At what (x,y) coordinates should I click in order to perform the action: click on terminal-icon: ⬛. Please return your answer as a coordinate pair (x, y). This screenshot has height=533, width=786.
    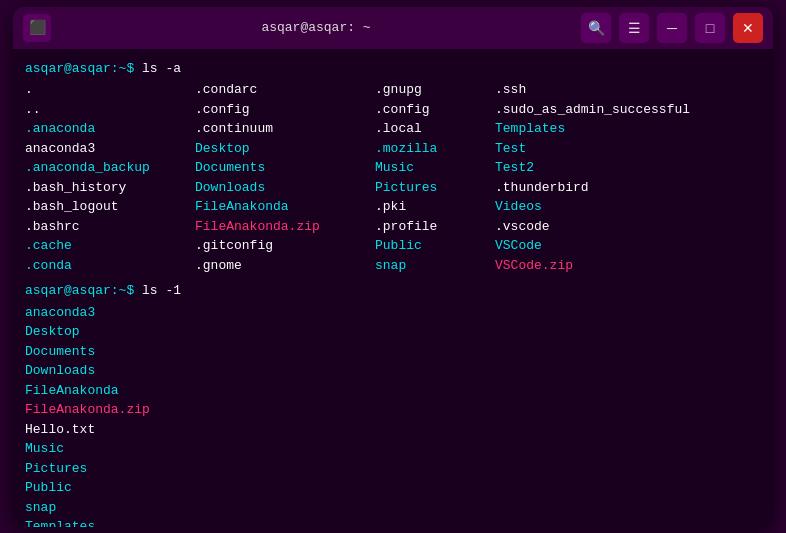
    Looking at the image, I should click on (37, 28).